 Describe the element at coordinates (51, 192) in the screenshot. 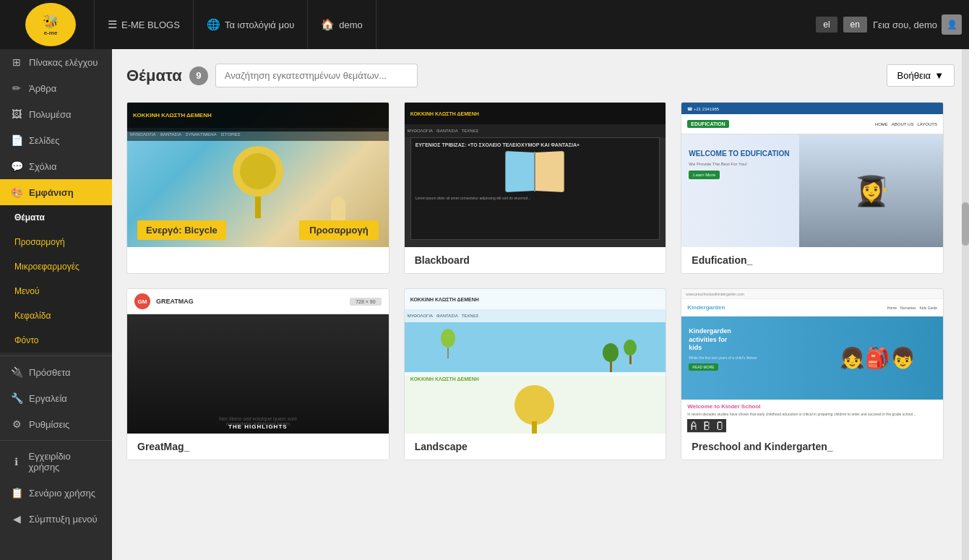

I see `sidebar-appearance-label: Εμφάνιση` at that location.